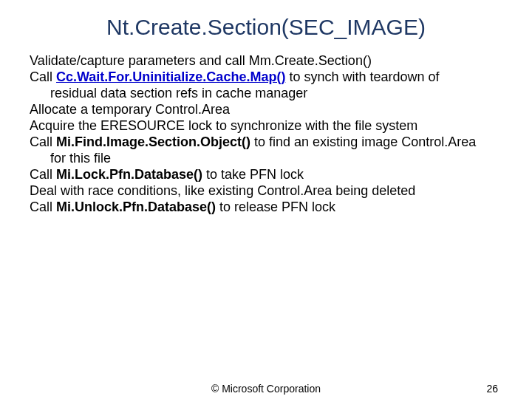 The width and height of the screenshot is (532, 399). Describe the element at coordinates (270, 94) in the screenshot. I see `line-3: residual data section refs in cache mana…` at that location.